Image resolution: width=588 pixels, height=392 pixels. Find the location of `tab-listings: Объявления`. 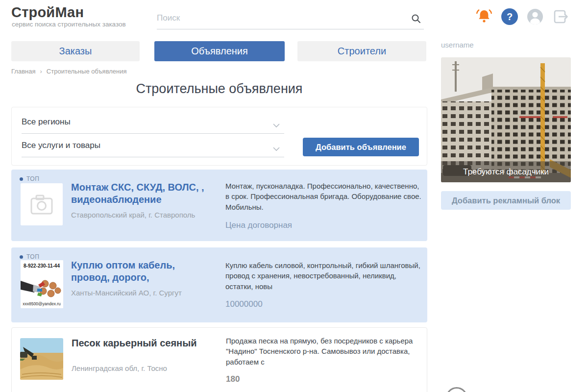

tab-listings: Объявления is located at coordinates (220, 51).